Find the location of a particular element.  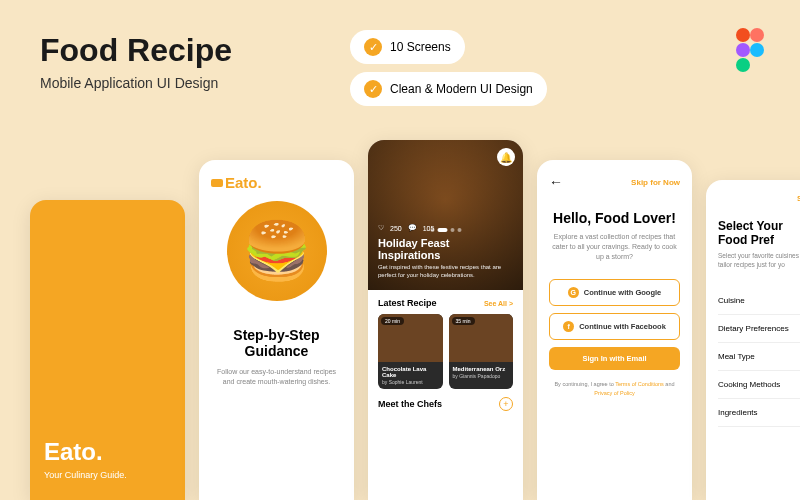

pref-title: Select Your Food Pref is located at coordinates (759, 233).